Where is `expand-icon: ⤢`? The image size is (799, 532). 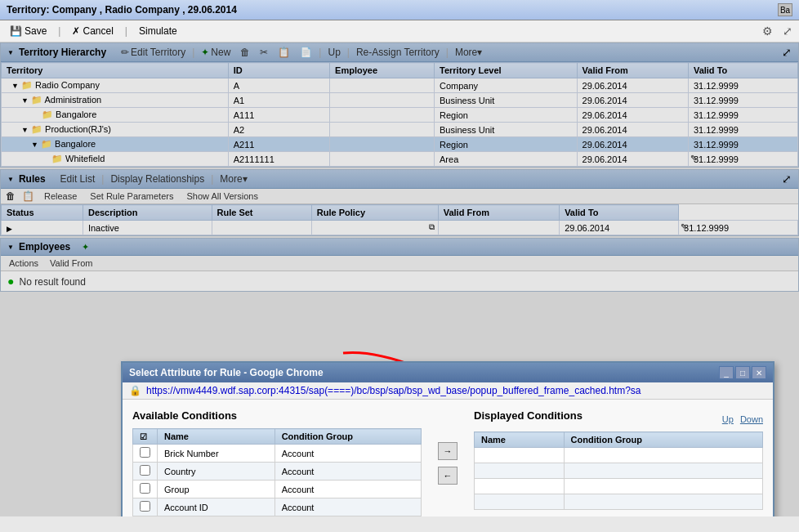
expand-icon: ⤢ is located at coordinates (788, 31).